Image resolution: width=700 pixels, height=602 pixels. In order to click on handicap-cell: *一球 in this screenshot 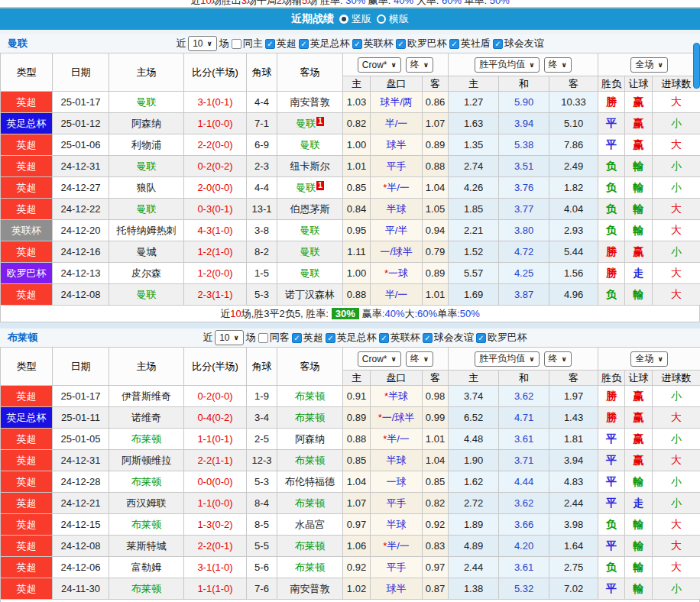, I will do `click(397, 273)`.